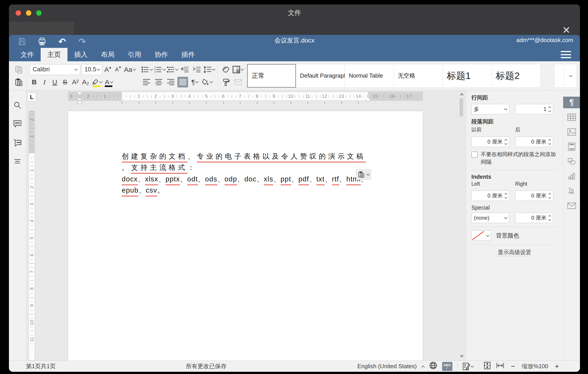 Image resolution: width=588 pixels, height=374 pixels. What do you see at coordinates (197, 70) in the screenshot?
I see `increase-indent-button` at bounding box center [197, 70].